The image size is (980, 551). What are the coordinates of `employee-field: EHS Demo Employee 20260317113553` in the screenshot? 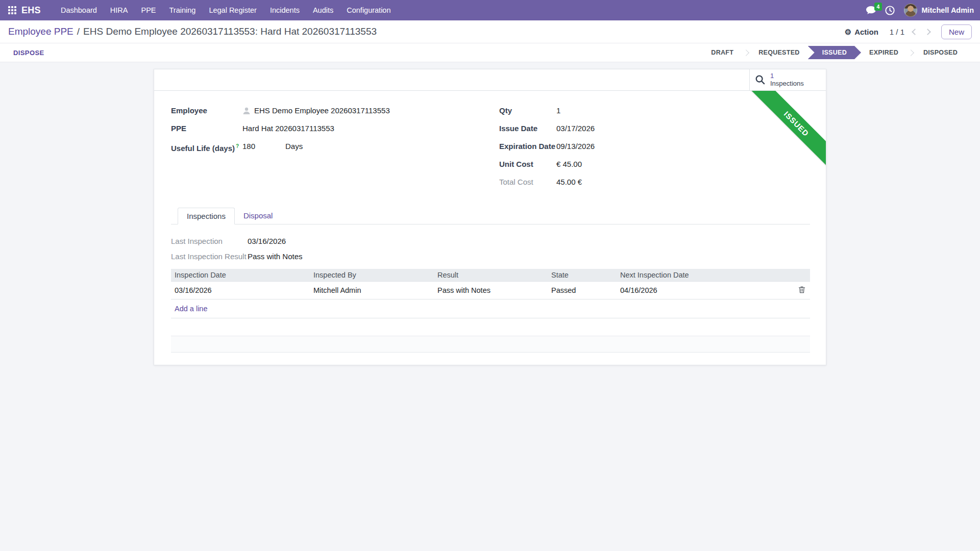 It's located at (316, 110).